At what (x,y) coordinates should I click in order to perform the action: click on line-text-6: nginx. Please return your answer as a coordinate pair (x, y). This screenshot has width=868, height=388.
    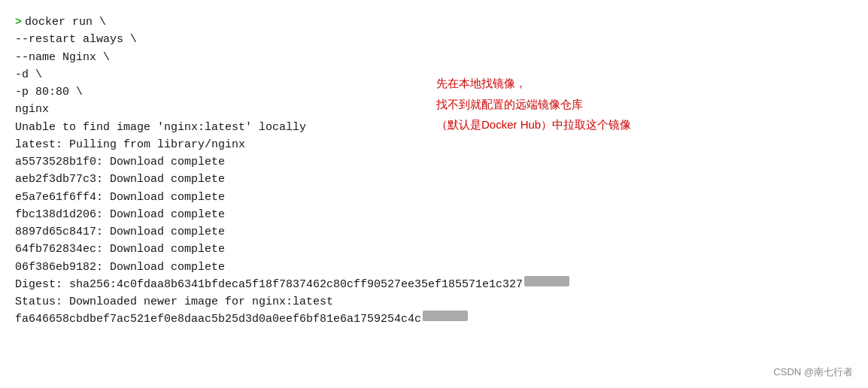
    Looking at the image, I should click on (32, 110).